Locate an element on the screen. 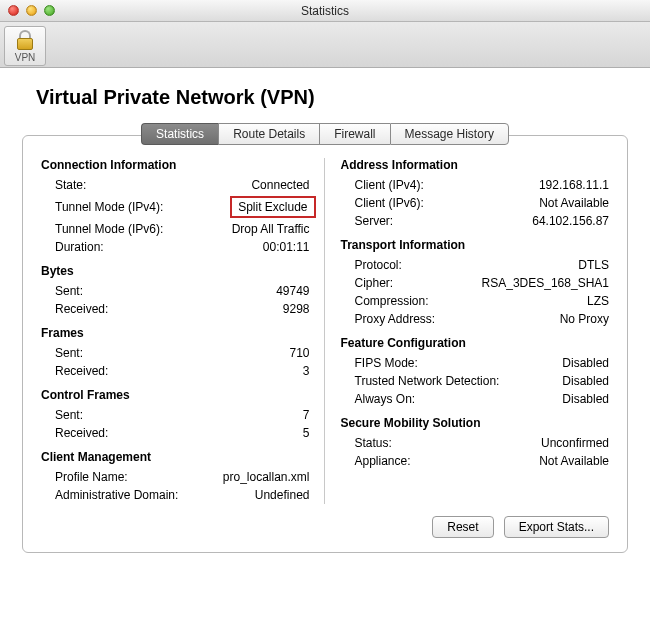 This screenshot has width=650, height=618. row-frames-received: Received: 3 is located at coordinates (176, 371).